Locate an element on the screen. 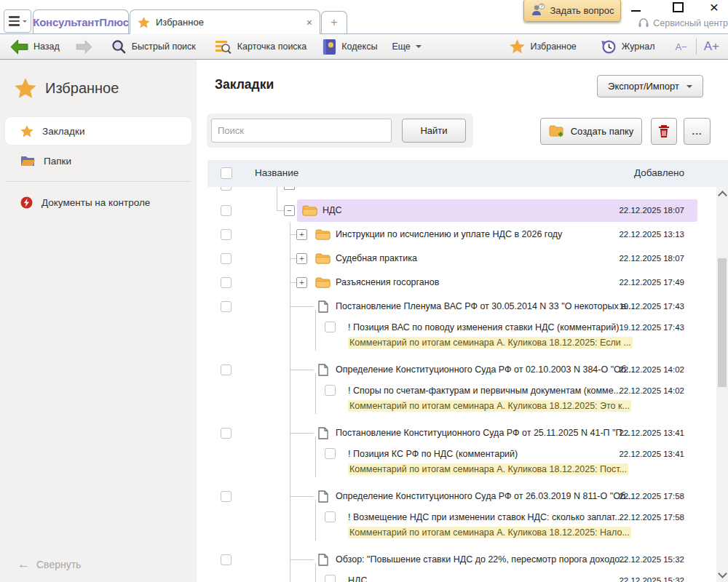  favorites-button: Избранное is located at coordinates (543, 47).